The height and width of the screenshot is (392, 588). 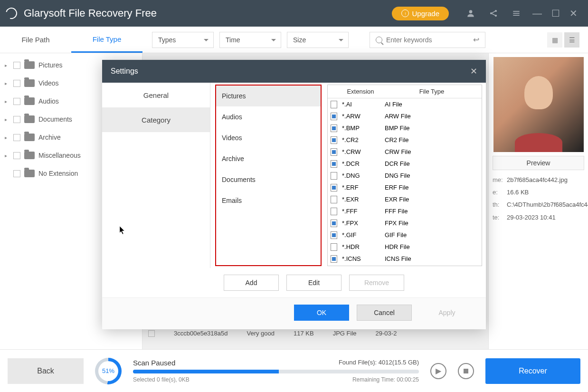 What do you see at coordinates (251, 283) in the screenshot?
I see `add-button: Add` at bounding box center [251, 283].